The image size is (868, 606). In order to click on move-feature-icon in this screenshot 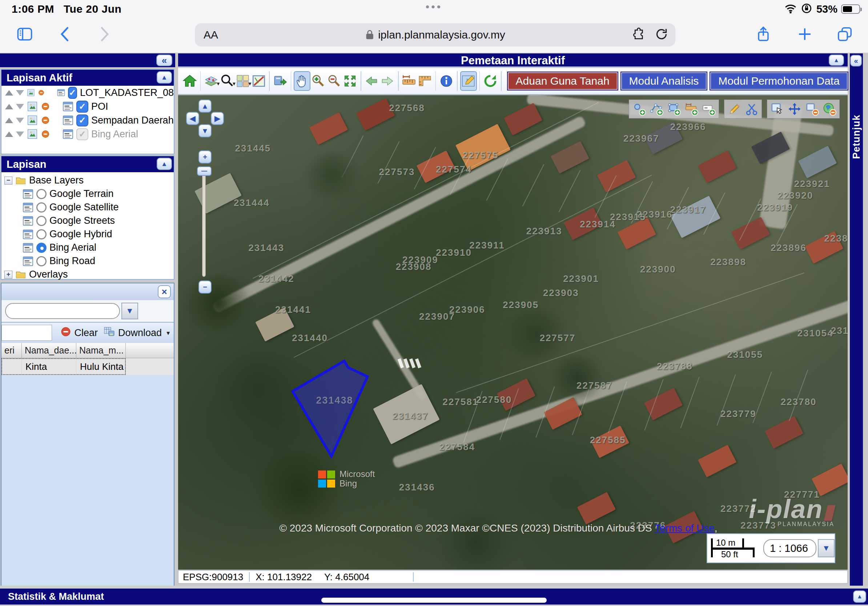, I will do `click(795, 109)`.